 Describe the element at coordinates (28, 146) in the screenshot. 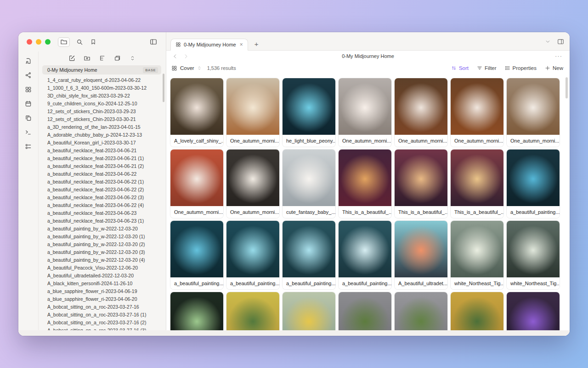

I see `rail-tasks-button` at that location.